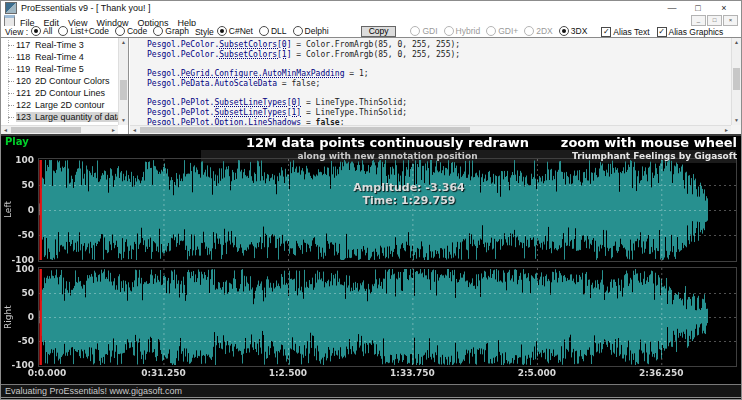  I want to click on checkbox-label: Alias Text, so click(631, 32).